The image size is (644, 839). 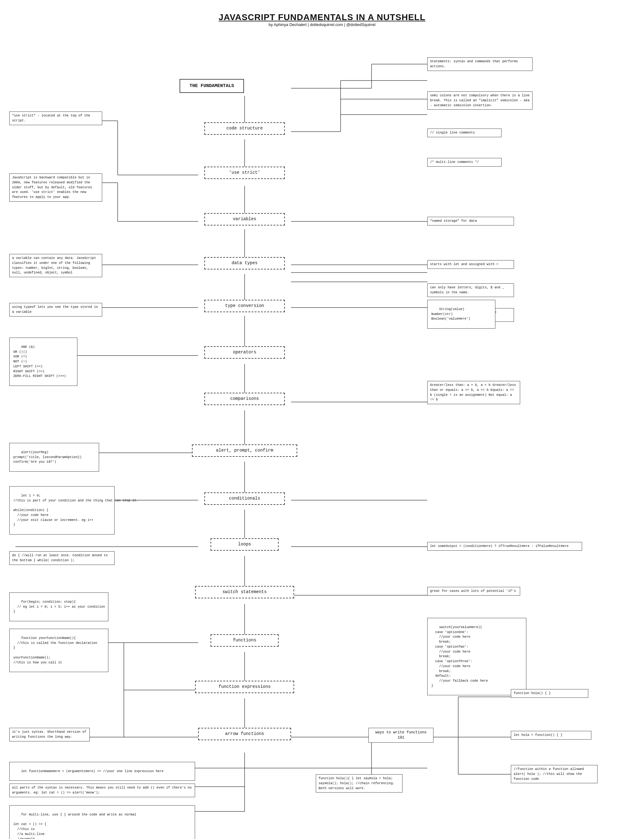 What do you see at coordinates (322, 17) in the screenshot?
I see `page-title: JAVASCRIPT FUNDAMENTALS IN A NUTSHELL` at bounding box center [322, 17].